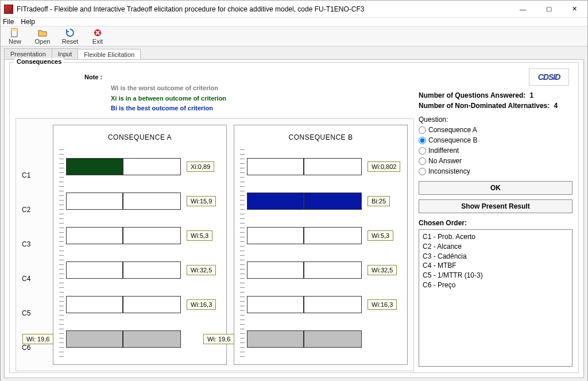 This screenshot has height=381, width=588. I want to click on question-label: Question:, so click(496, 120).